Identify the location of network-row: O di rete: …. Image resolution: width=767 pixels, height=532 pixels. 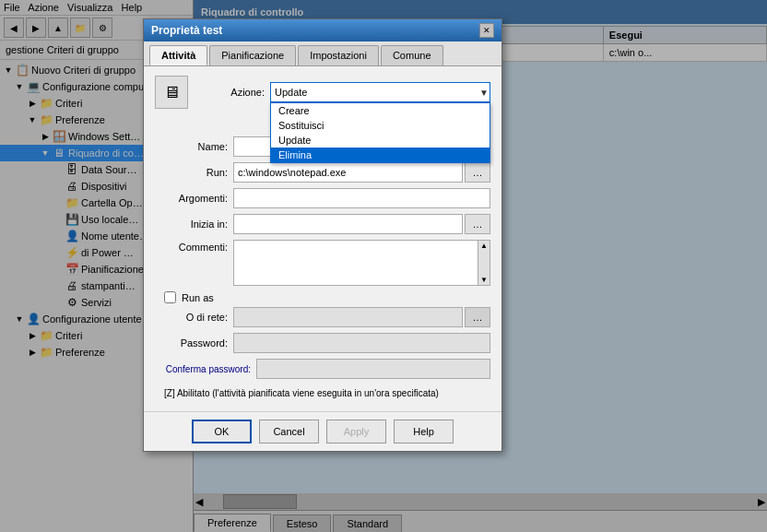
(323, 317).